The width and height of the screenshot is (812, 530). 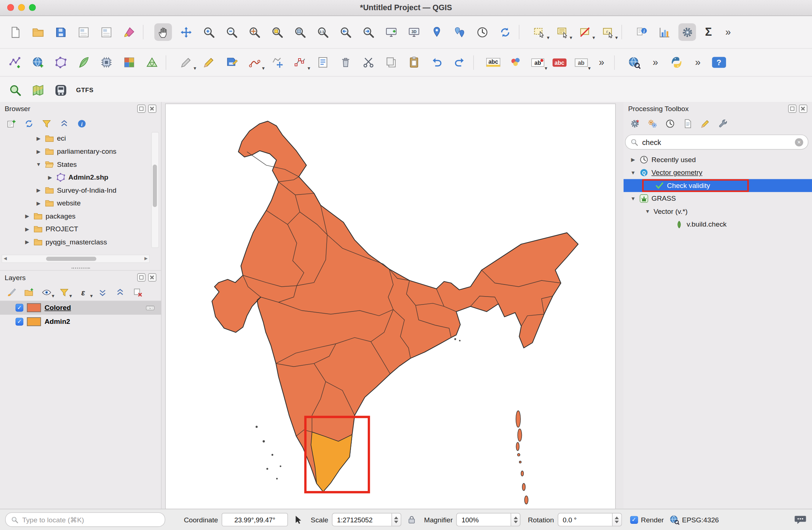 What do you see at coordinates (231, 62) in the screenshot?
I see `save-layer-edits` at bounding box center [231, 62].